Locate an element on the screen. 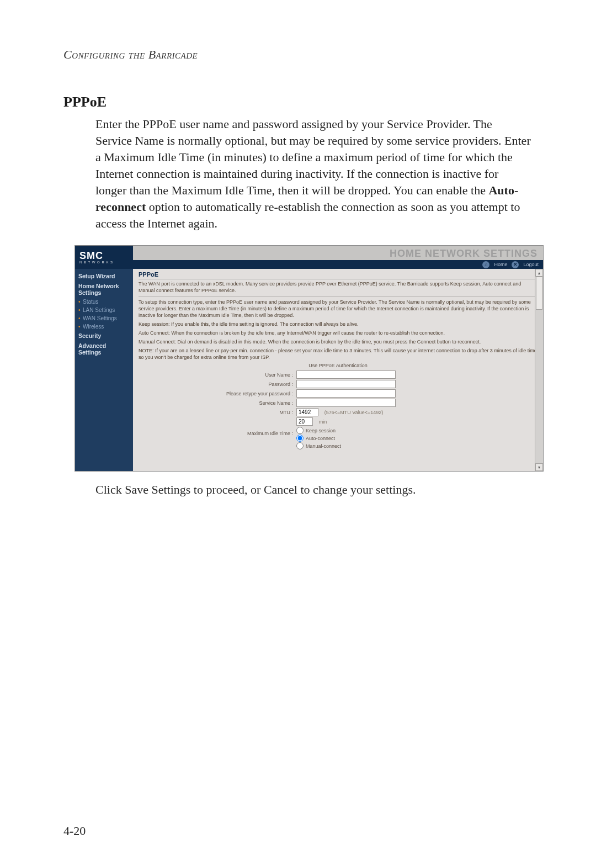 The height and width of the screenshot is (868, 596). scroll-down-icon: ▾ is located at coordinates (539, 467).